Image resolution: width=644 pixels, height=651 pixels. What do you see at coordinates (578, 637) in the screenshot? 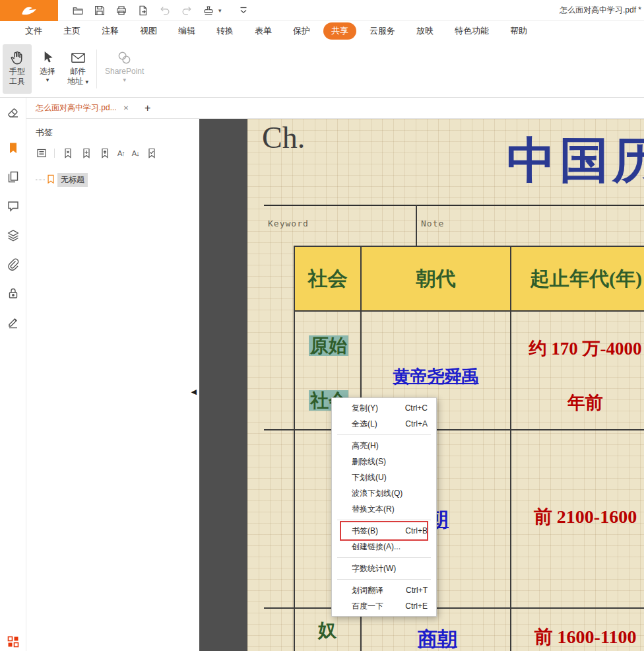
I see `cell-years-row3: 前 1600-1100` at bounding box center [578, 637].